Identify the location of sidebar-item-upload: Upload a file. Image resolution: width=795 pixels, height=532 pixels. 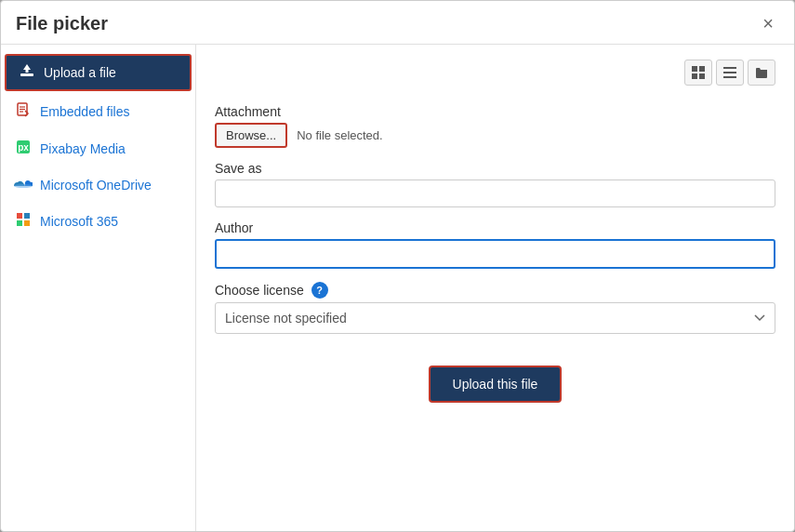
(99, 73).